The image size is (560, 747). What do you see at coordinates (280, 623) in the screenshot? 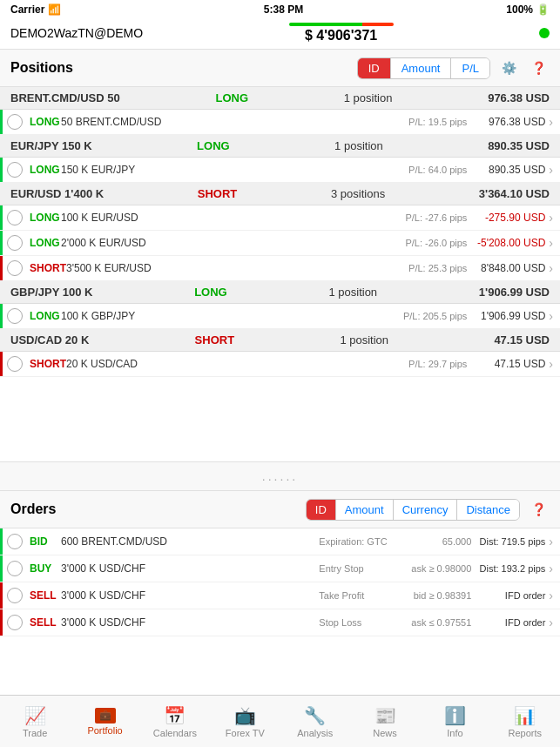
I see `order-row: SELL 3'000 K USD/CHF Stop Loss ask ≤ 0.9…` at bounding box center [280, 623].